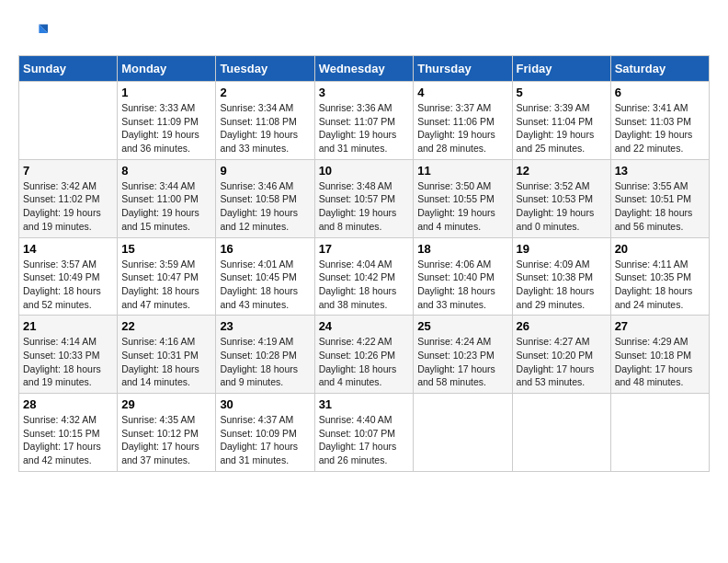 The height and width of the screenshot is (563, 728). I want to click on day-info: Sunrise: 4:06 AMSunset: 10:40 PMDaylight…, so click(462, 285).